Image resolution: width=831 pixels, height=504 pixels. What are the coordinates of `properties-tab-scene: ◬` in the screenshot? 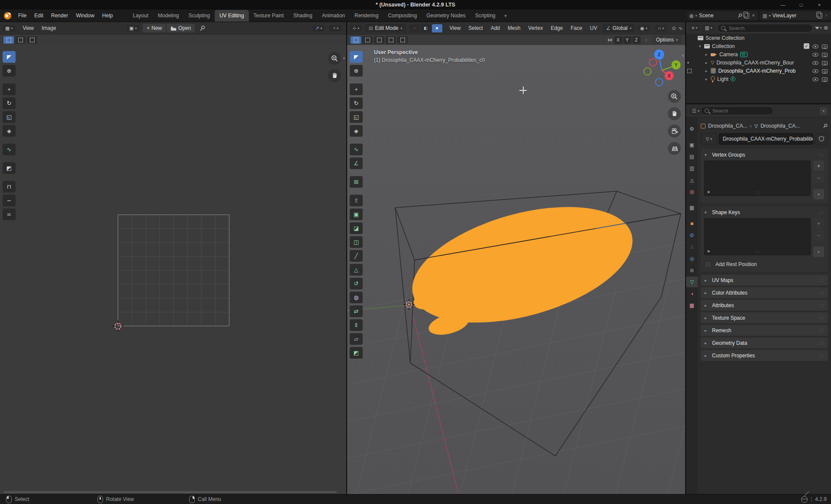 It's located at (692, 180).